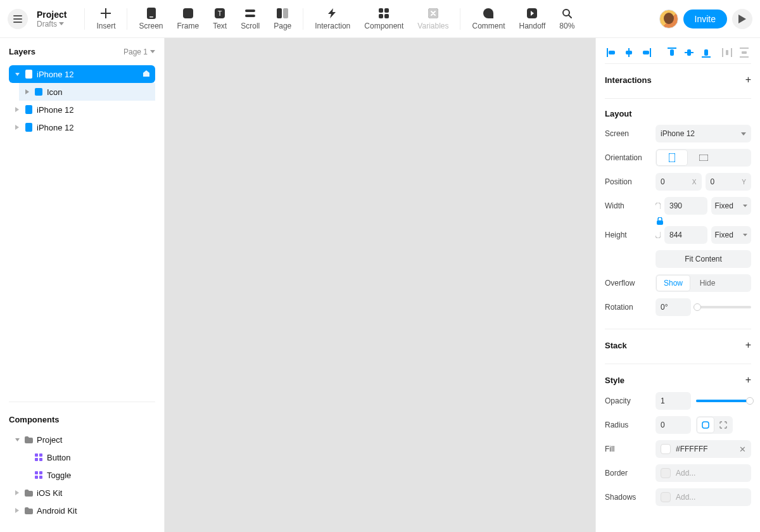 Image resolution: width=760 pixels, height=532 pixels. What do you see at coordinates (723, 425) in the screenshot?
I see `radius-corners-icon` at bounding box center [723, 425].